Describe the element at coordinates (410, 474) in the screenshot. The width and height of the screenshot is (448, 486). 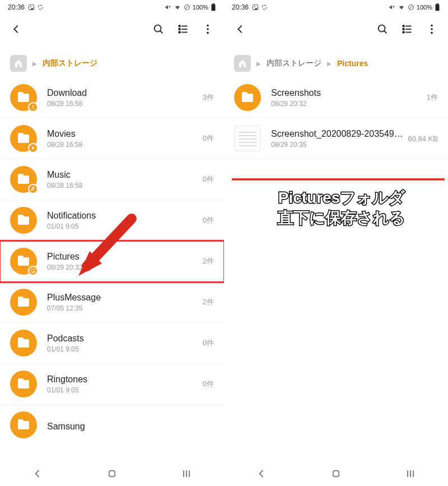
I see `recents-icon` at that location.